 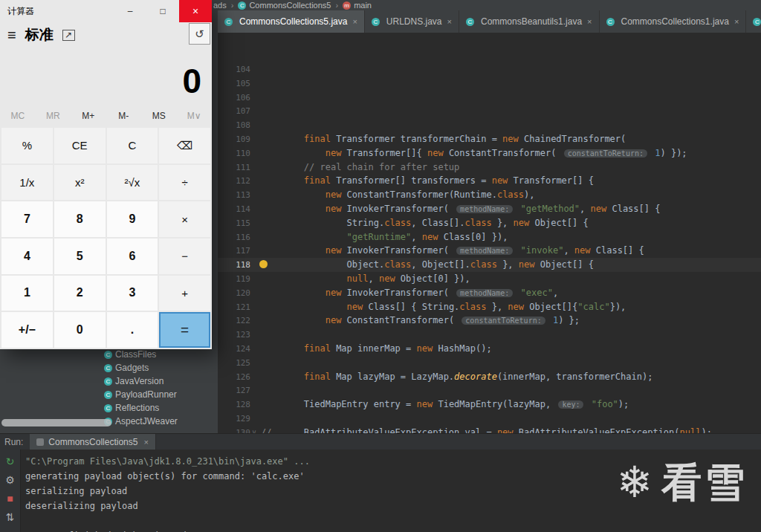 What do you see at coordinates (80, 256) in the screenshot?
I see `calc-key-5: 5` at bounding box center [80, 256].